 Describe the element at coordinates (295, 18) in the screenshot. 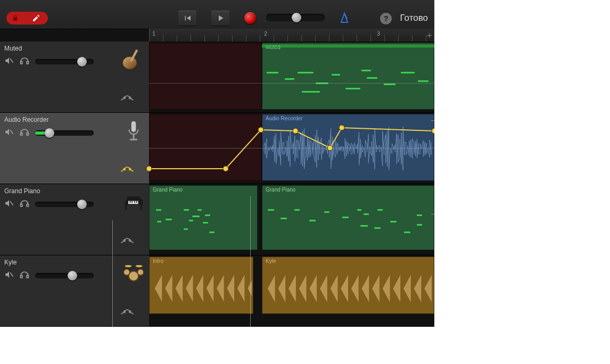

I see `master-volume-slider` at that location.